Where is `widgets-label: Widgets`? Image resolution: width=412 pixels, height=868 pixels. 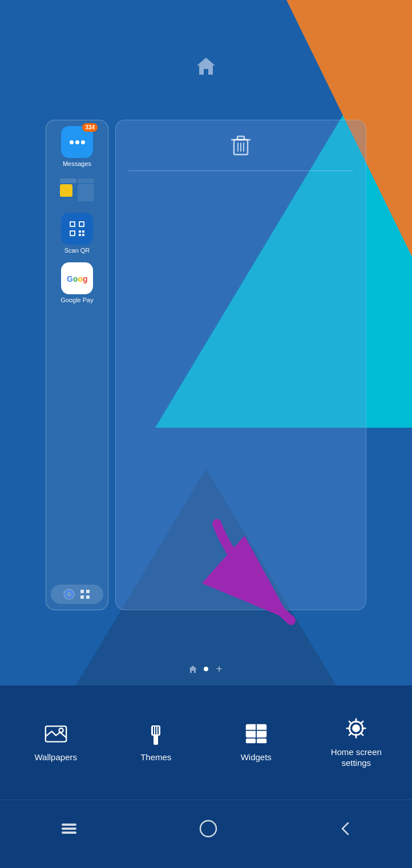 widgets-label: Widgets is located at coordinates (256, 757).